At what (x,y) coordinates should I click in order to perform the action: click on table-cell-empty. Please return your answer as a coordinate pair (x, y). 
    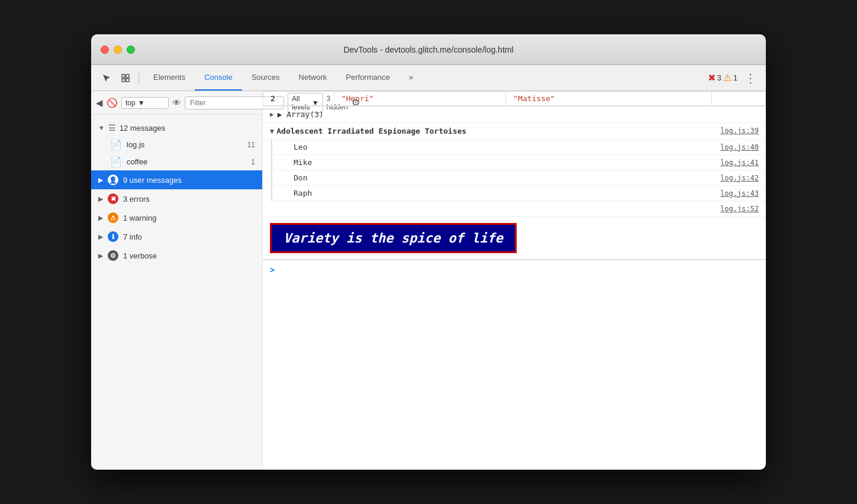
    Looking at the image, I should click on (739, 99).